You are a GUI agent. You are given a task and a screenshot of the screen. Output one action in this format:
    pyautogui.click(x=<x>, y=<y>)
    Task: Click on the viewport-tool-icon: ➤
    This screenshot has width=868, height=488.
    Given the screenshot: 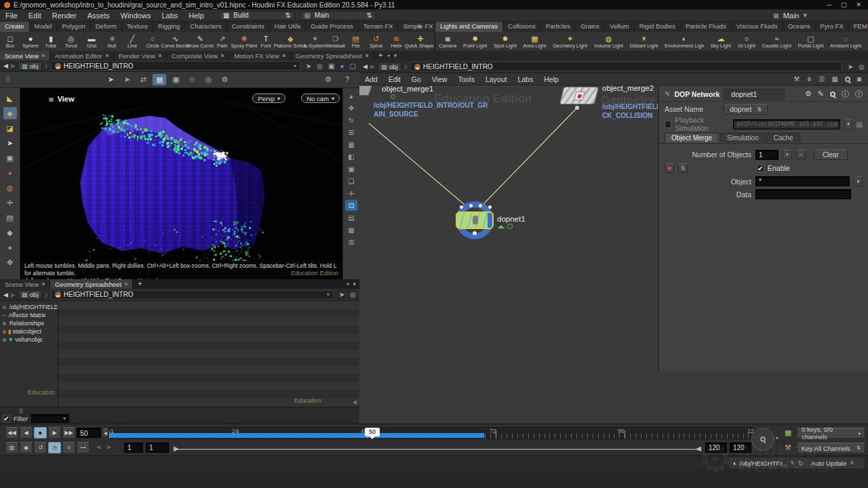 What is the action you would take?
    pyautogui.click(x=111, y=80)
    